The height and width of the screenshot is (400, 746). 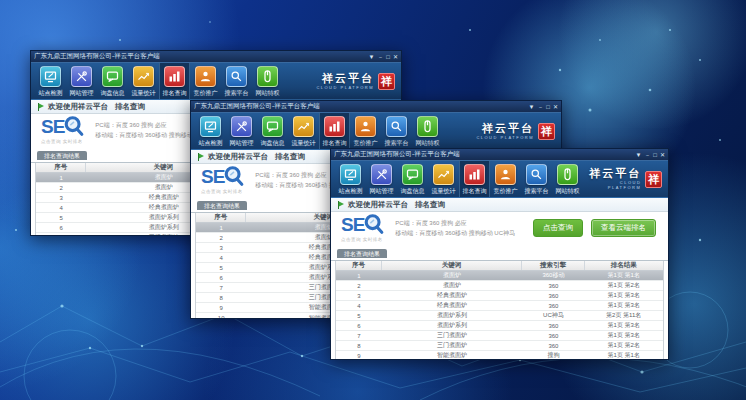 I want to click on query-button: 点击查询, so click(x=558, y=228).